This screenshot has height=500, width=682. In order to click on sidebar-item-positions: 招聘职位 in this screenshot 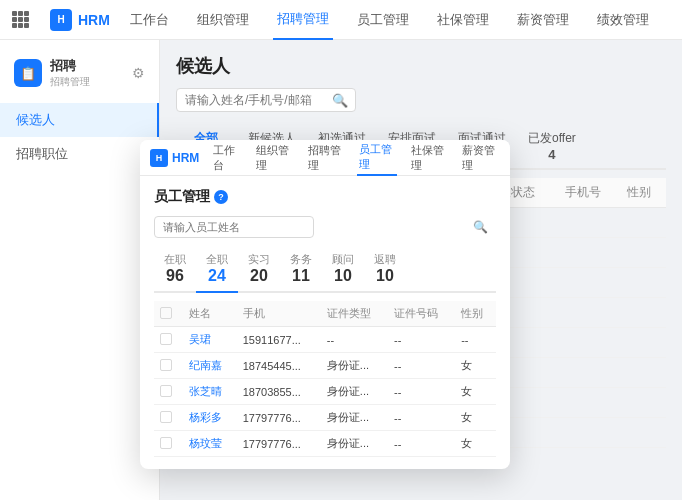, I will do `click(80, 154)`.